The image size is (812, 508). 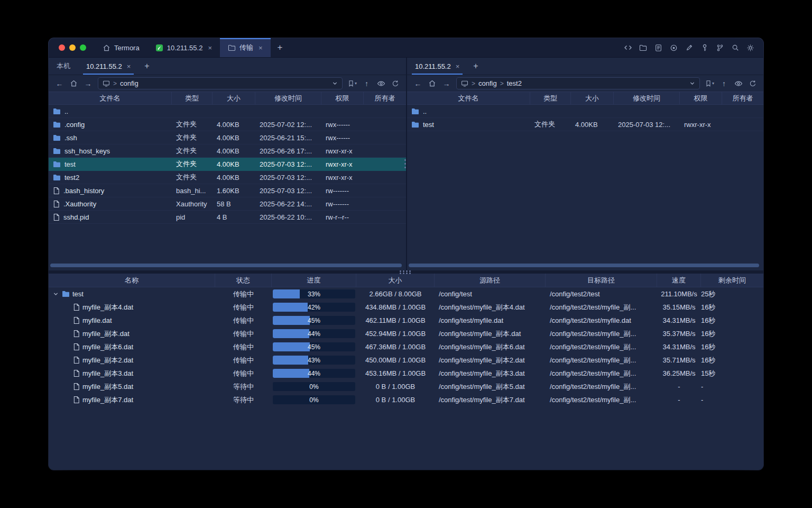 What do you see at coordinates (406, 307) in the screenshot?
I see `transfer-row: myfile_副本4.dat传输中42%434.86MB / 1.00GB/co…` at bounding box center [406, 307].